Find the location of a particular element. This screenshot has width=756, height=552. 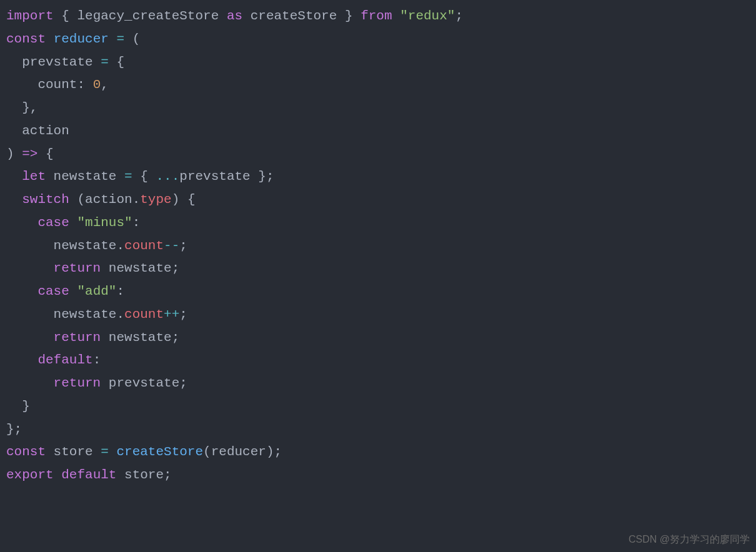

watermark-text: CSDN @努力学习的廖同学 is located at coordinates (689, 540).